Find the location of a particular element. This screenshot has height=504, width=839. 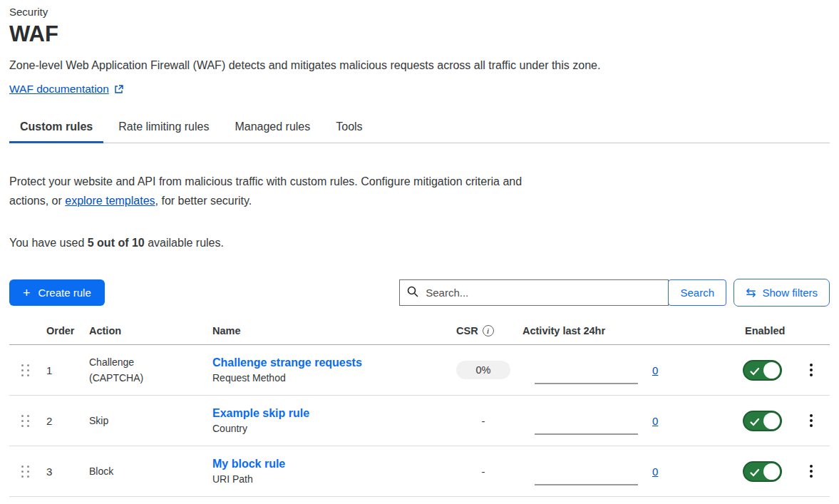

table-header-row: Order Action Name CSR i Activity last 24… is located at coordinates (419, 333).